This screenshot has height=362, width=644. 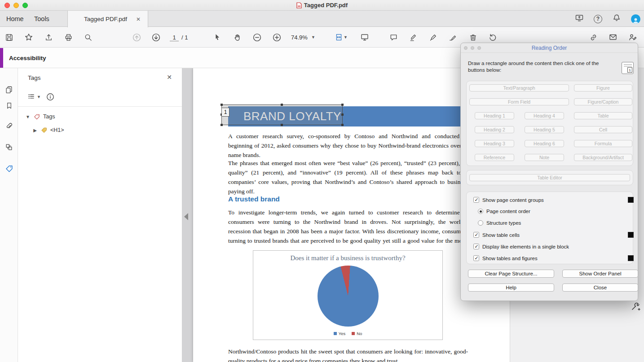 I want to click on page-display-mode-icon: ▼, so click(x=341, y=37).